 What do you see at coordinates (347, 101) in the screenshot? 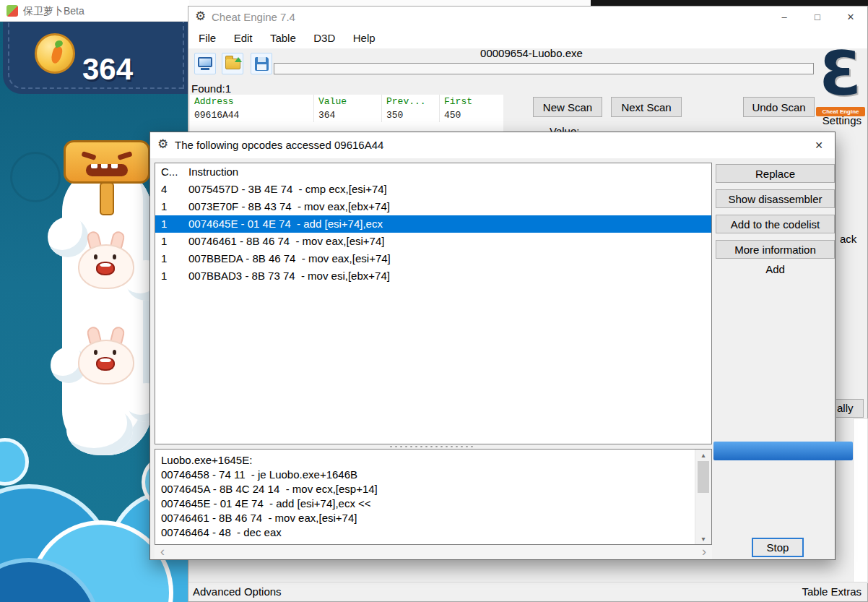
I see `found-table-header: AddressValuePrev...First` at bounding box center [347, 101].